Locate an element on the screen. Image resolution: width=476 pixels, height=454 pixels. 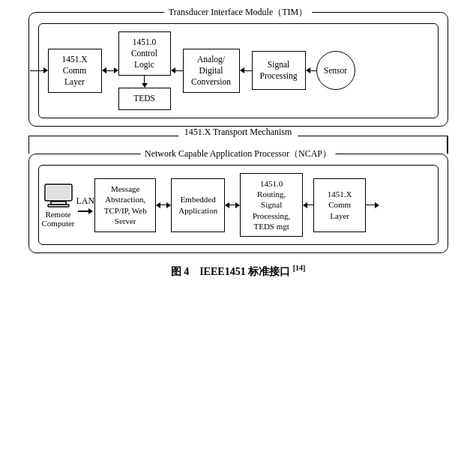
control-teds-arrow is located at coordinates (145, 82).